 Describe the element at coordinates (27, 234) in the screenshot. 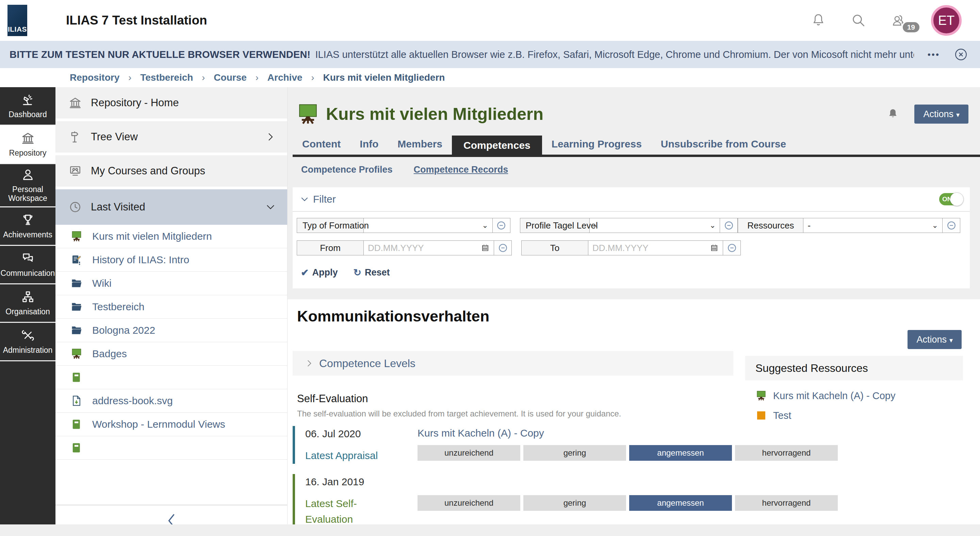

I see `rail-item-label: Achievements` at that location.